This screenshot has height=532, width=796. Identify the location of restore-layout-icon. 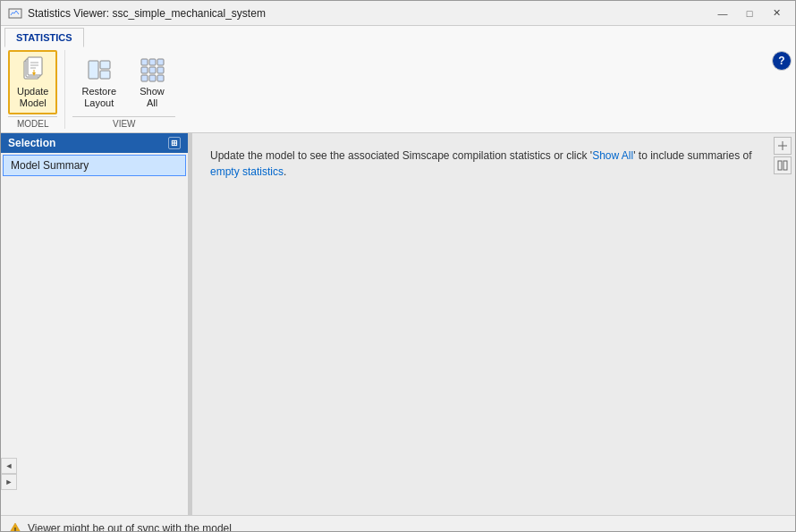
(99, 70).